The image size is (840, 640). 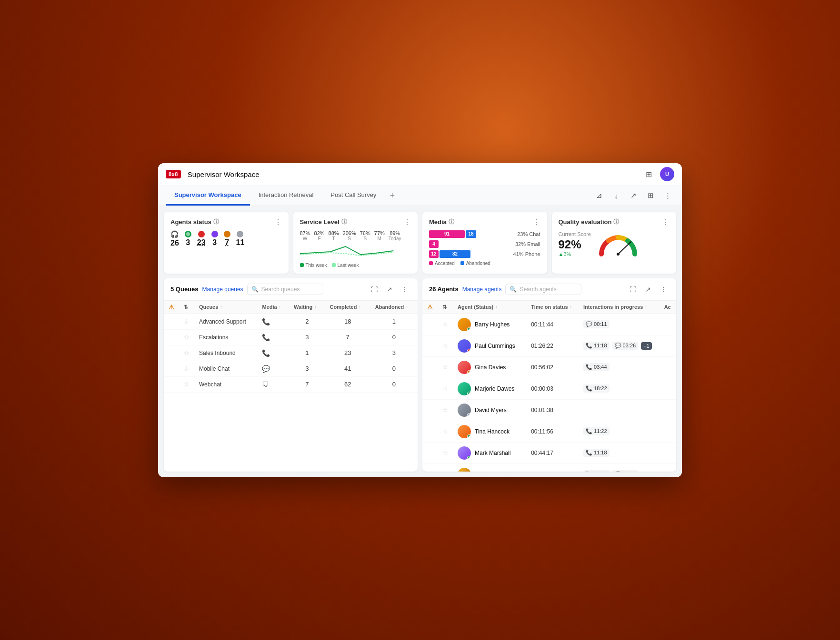 I want to click on agents-export-icon: ↗, so click(x=648, y=289).